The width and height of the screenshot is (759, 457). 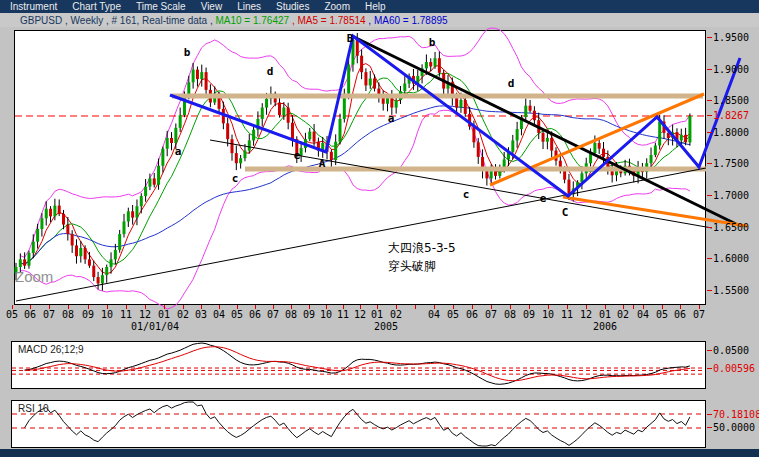 What do you see at coordinates (380, 453) in the screenshot?
I see `window-bottom-edge` at bounding box center [380, 453].